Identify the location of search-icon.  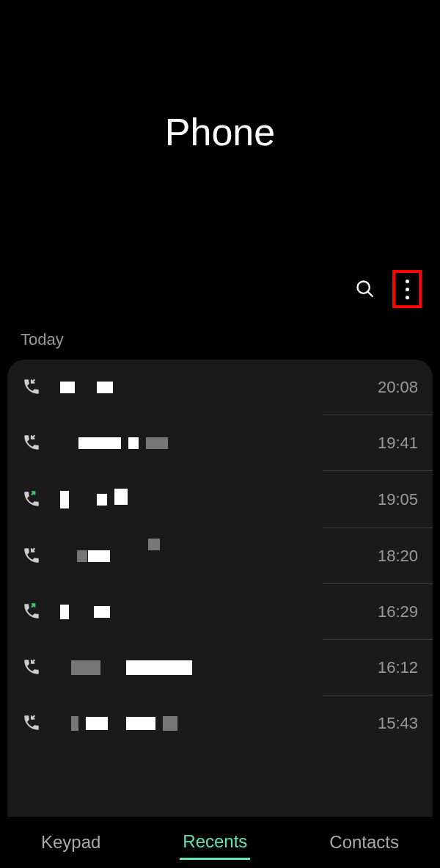
(365, 289).